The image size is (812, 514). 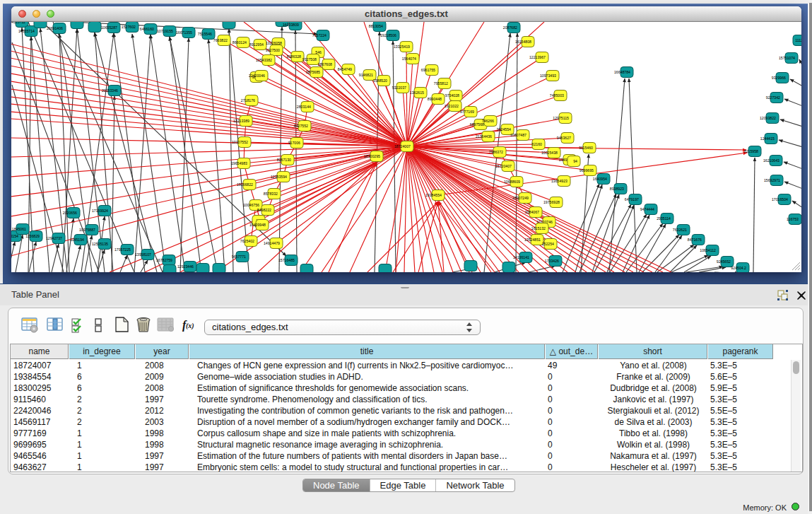 What do you see at coordinates (751, 151) in the screenshot?
I see `svg-text: 8215958` at bounding box center [751, 151].